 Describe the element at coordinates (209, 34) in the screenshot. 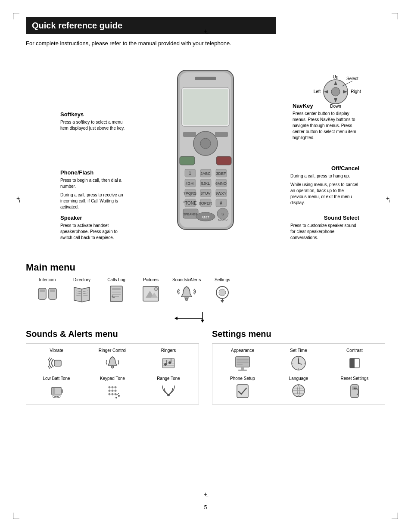

I see `crosshair-top: +` at that location.